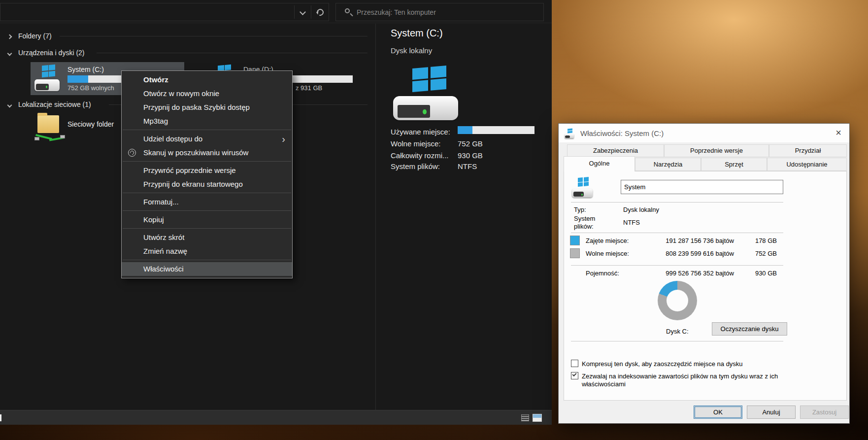 The image size is (868, 440). What do you see at coordinates (574, 374) in the screenshot?
I see `check-icon` at bounding box center [574, 374].